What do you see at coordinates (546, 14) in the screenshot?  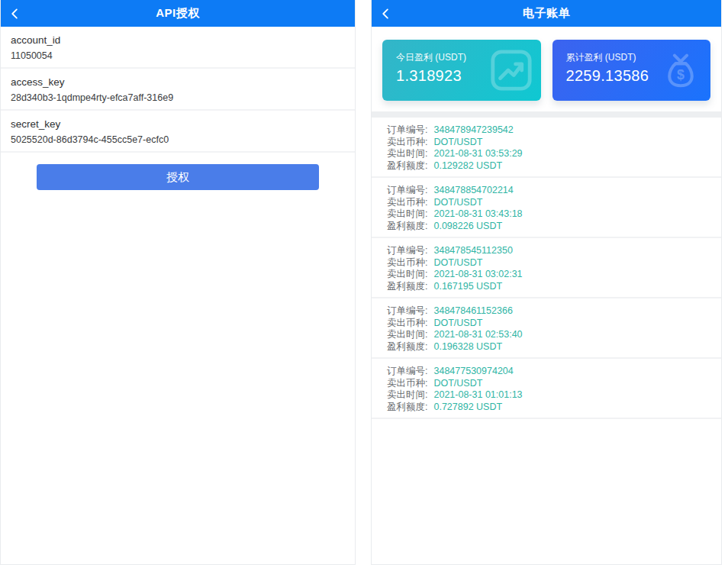 I see `bill-navbar: 电子账单` at bounding box center [546, 14].